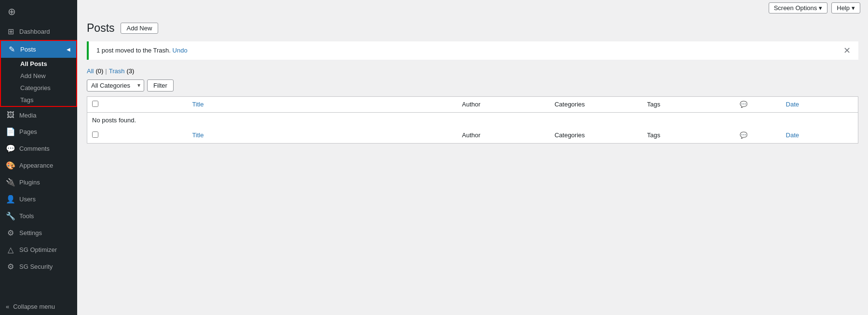  What do you see at coordinates (39, 132) in the screenshot?
I see `sidebar-item-pages: 📄 Pages` at bounding box center [39, 132].